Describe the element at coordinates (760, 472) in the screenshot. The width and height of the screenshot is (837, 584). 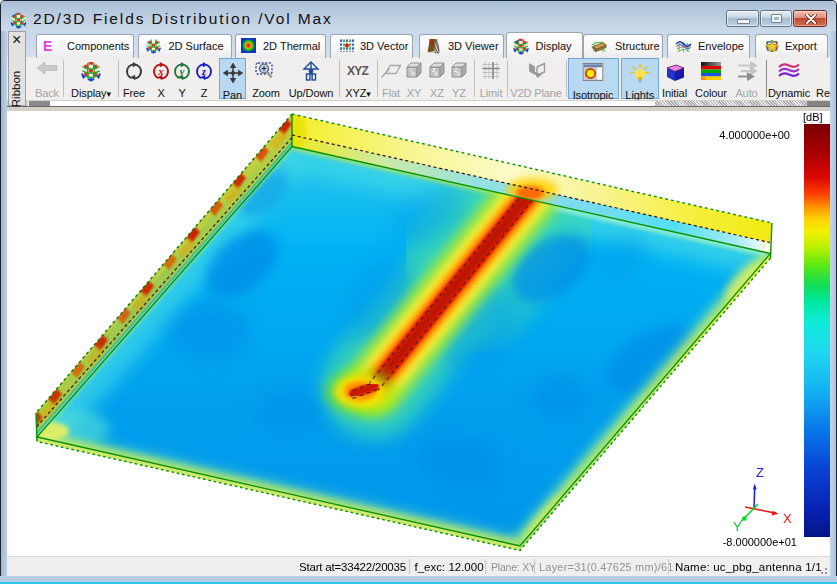
I see `svg-text: Z` at that location.